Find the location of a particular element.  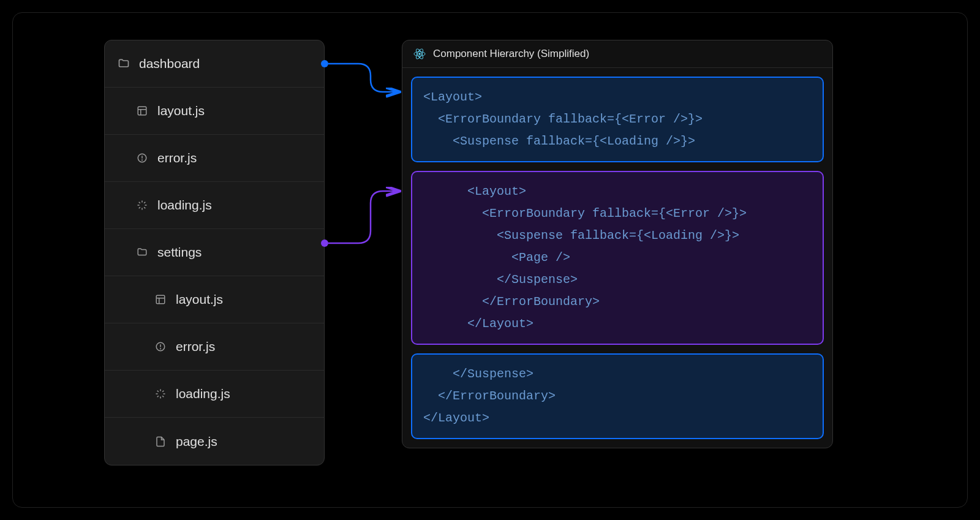

hierarchy-title: Component Hierarchy (Simplified) is located at coordinates (511, 54).